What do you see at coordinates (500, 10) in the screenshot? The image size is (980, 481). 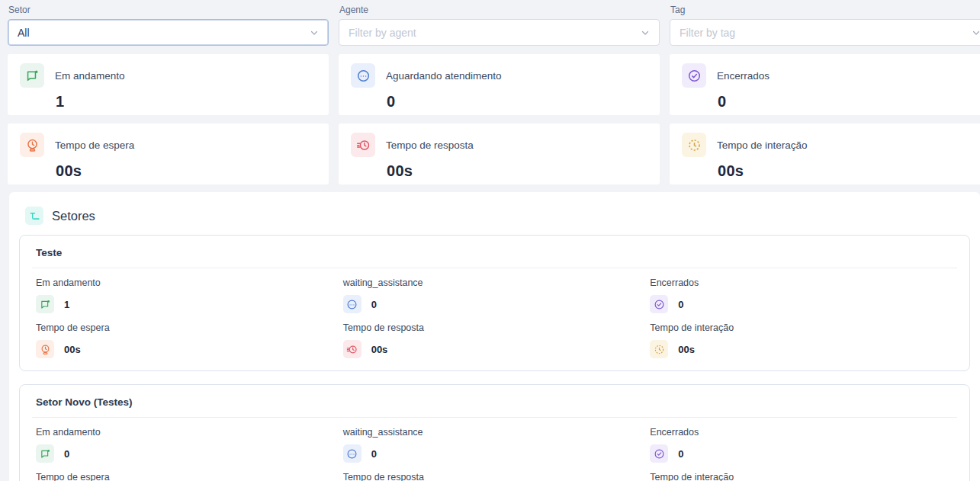 I see `filter-agente-label: Agente` at bounding box center [500, 10].